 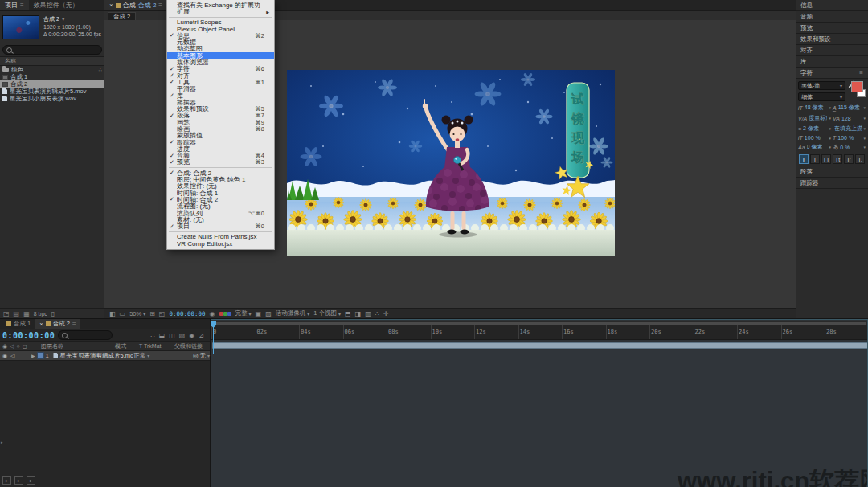 I want to click on new-folder-icon: ▤, so click(x=17, y=313).